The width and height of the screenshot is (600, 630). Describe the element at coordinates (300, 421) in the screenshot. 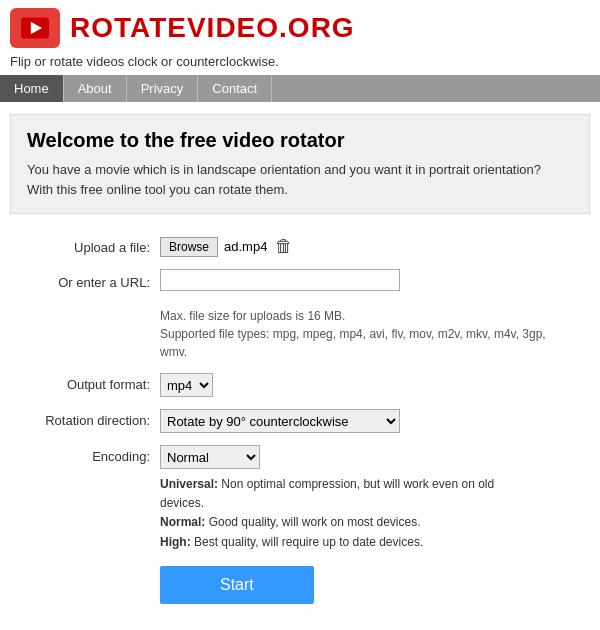

I see `rotation-row: Rotation direction: Rotate by 90° counte…` at that location.